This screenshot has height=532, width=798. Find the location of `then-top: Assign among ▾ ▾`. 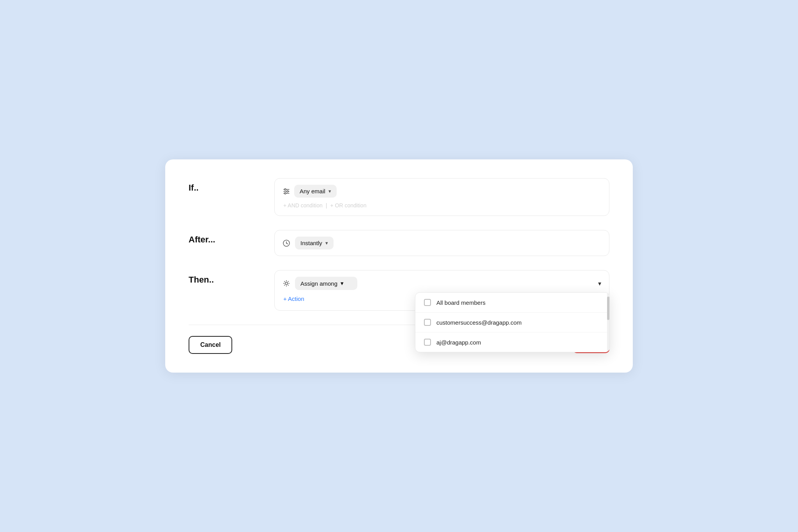

then-top: Assign among ▾ ▾ is located at coordinates (442, 283).